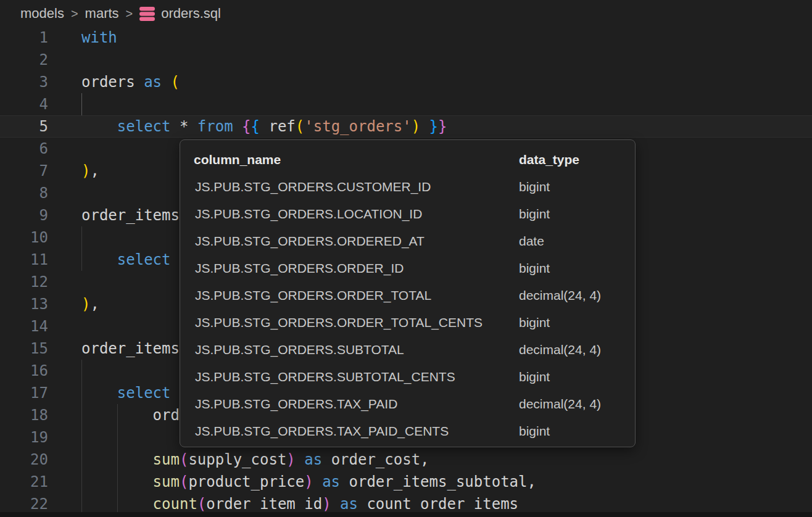 Image resolution: width=812 pixels, height=517 pixels. What do you see at coordinates (407, 160) in the screenshot?
I see `hover-header-row: column_name data_type` at bounding box center [407, 160].